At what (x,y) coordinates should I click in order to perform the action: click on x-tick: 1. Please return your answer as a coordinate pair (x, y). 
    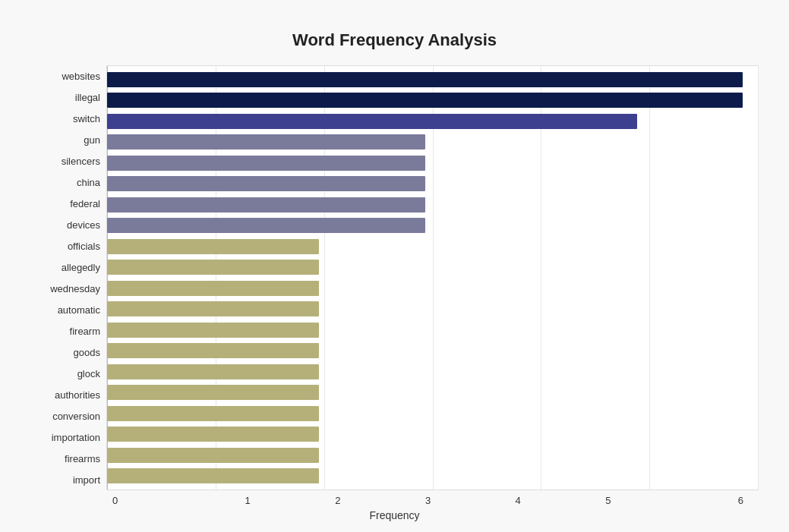
    Looking at the image, I should click on (248, 501).